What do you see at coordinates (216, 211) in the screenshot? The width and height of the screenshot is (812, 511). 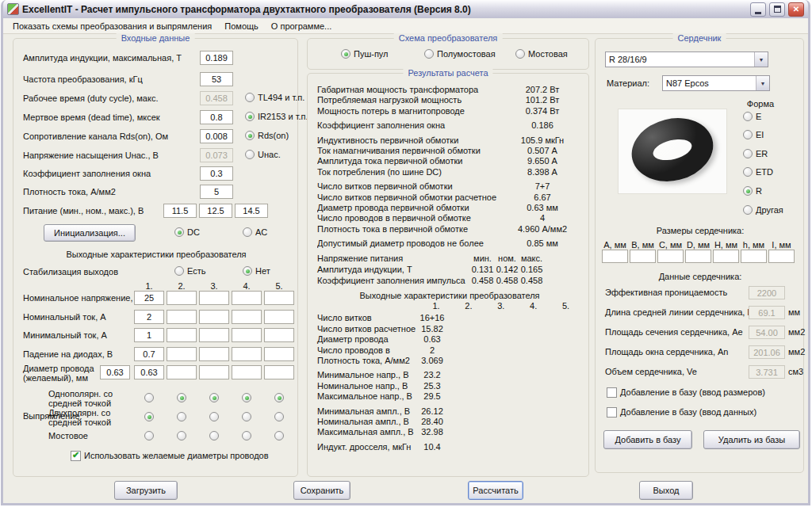 I see `supply-input: 12.5` at bounding box center [216, 211].